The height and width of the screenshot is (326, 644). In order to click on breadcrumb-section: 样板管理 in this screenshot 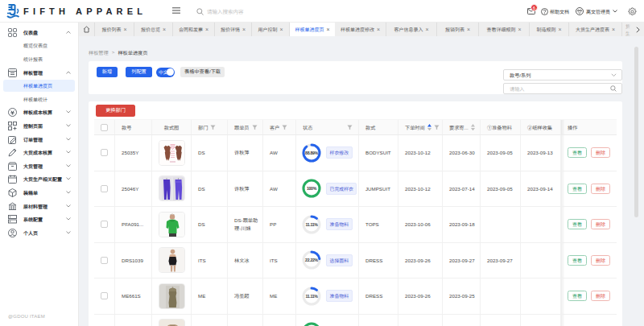, I will do `click(98, 53)`.